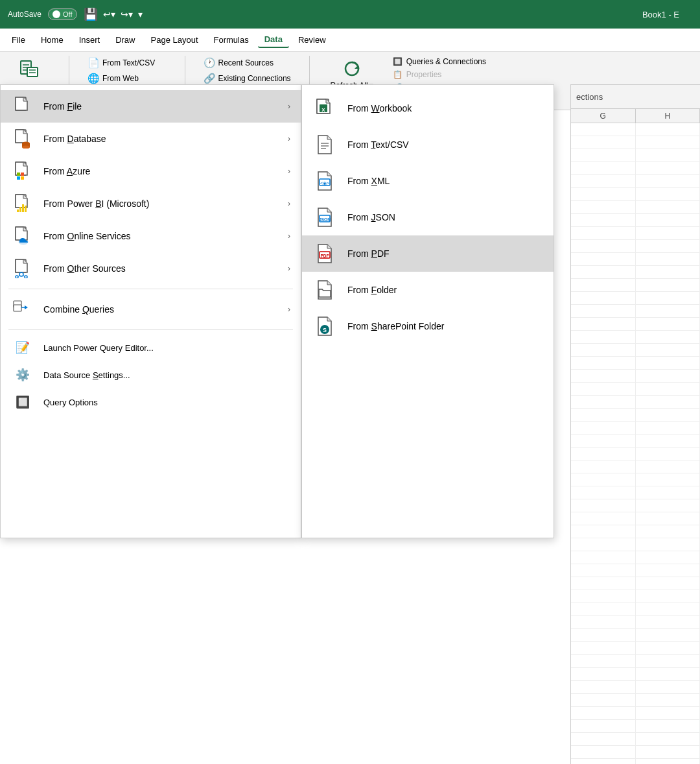  Describe the element at coordinates (603, 571) in the screenshot. I see `cell-g35` at that location.